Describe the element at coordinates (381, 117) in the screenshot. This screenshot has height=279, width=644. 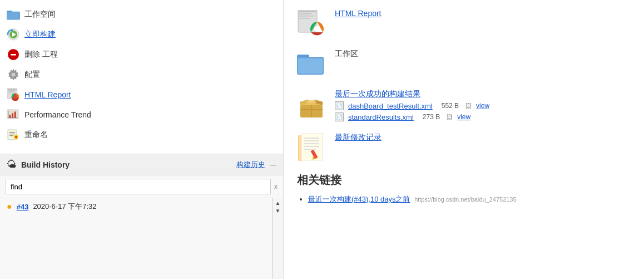
I see `file-name-2: standardResults.xml` at that location.